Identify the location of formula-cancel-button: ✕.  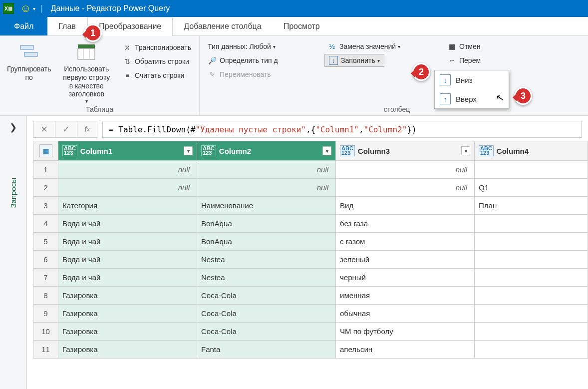
(44, 129).